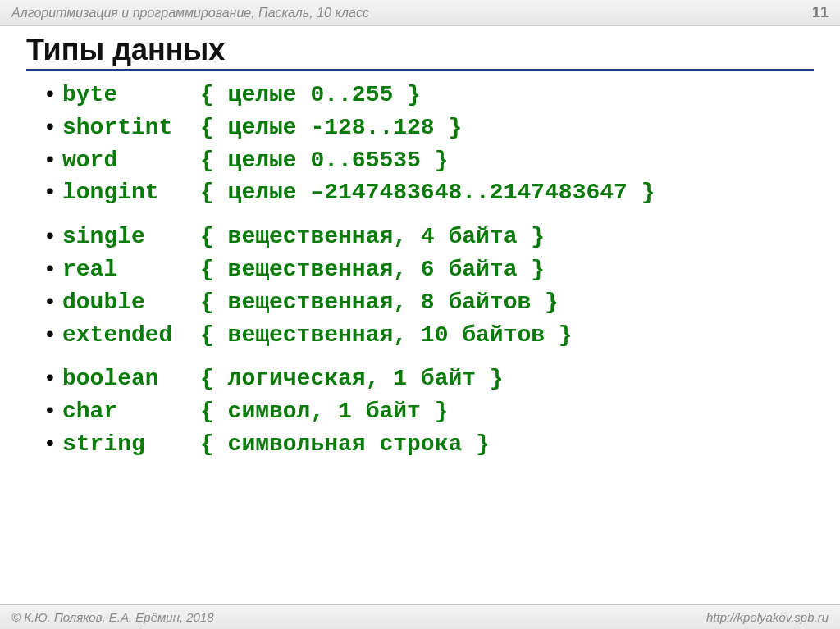 The image size is (840, 629). Describe the element at coordinates (372, 237) in the screenshot. I see `type-description: { вещественная, 4 байта }` at that location.